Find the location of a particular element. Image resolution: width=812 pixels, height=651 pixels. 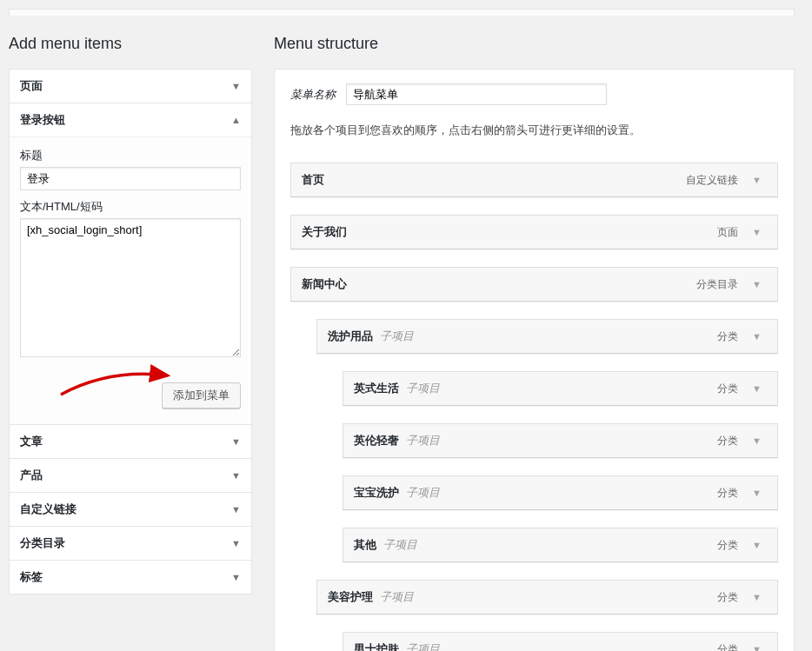

menu-item-title: 男士护肤 is located at coordinates (376, 647).